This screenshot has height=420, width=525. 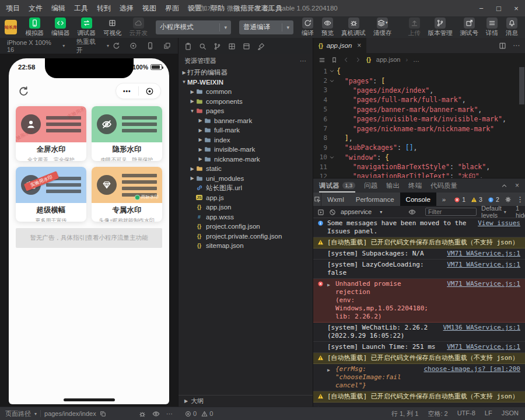 What do you see at coordinates (481, 8) in the screenshot?
I see `minimize-button: −` at bounding box center [481, 8].